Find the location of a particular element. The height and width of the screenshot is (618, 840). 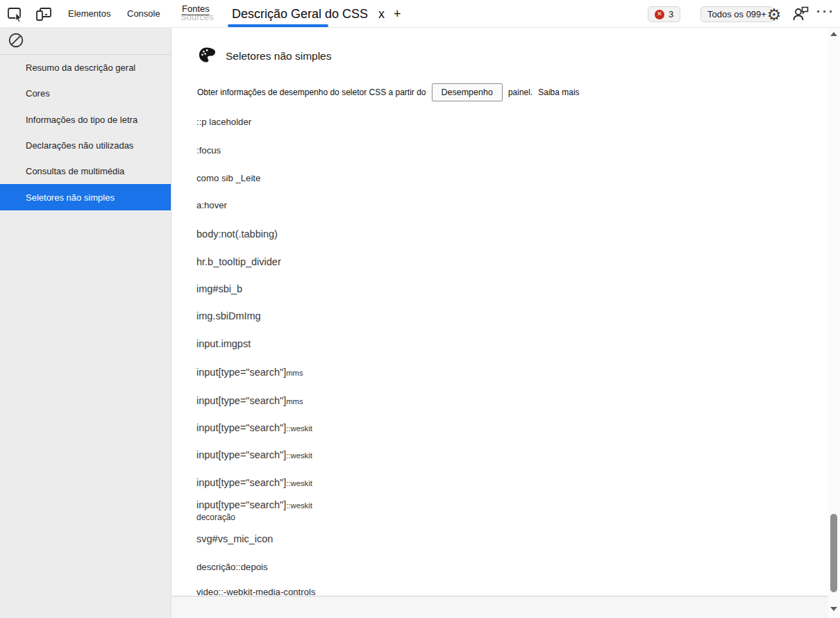

sidebar-item-0: Resumo da descrição geral is located at coordinates (85, 68).